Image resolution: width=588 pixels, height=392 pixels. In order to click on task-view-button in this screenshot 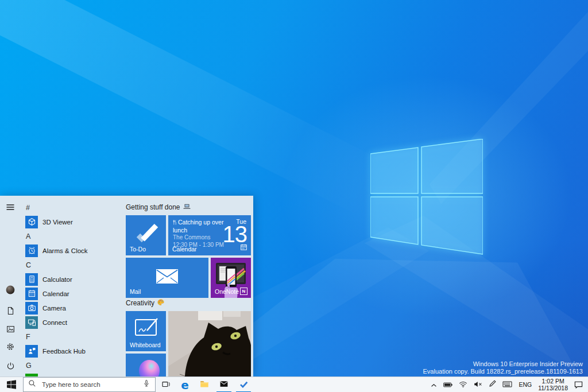, I will do `click(165, 385)`.